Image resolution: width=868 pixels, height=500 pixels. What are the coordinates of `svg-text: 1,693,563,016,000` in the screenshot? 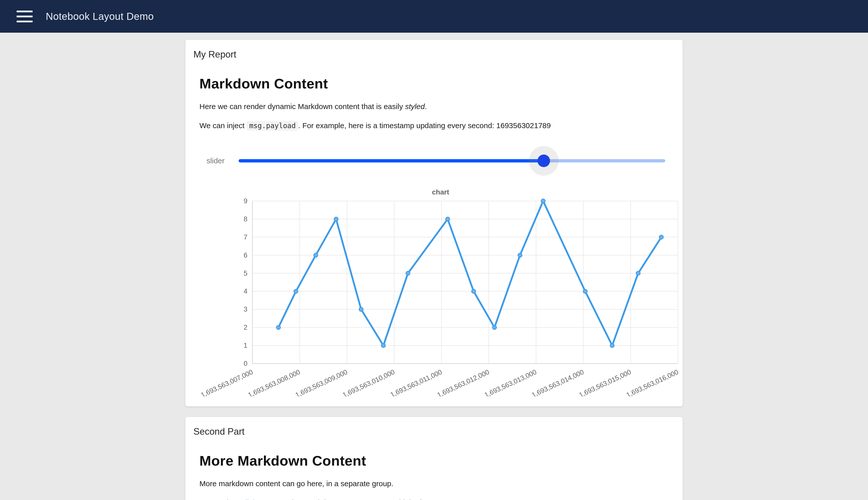 It's located at (652, 382).